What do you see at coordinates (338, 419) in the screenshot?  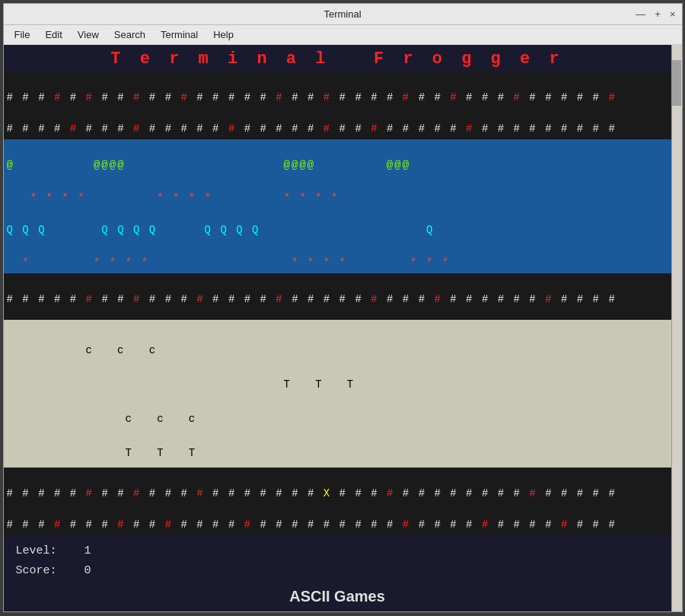 I see `safe-row-3: c c c` at bounding box center [338, 419].